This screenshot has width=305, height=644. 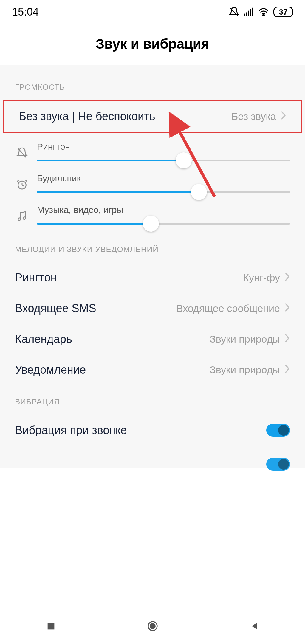 I want to click on calendar-label: Календарь, so click(x=44, y=339).